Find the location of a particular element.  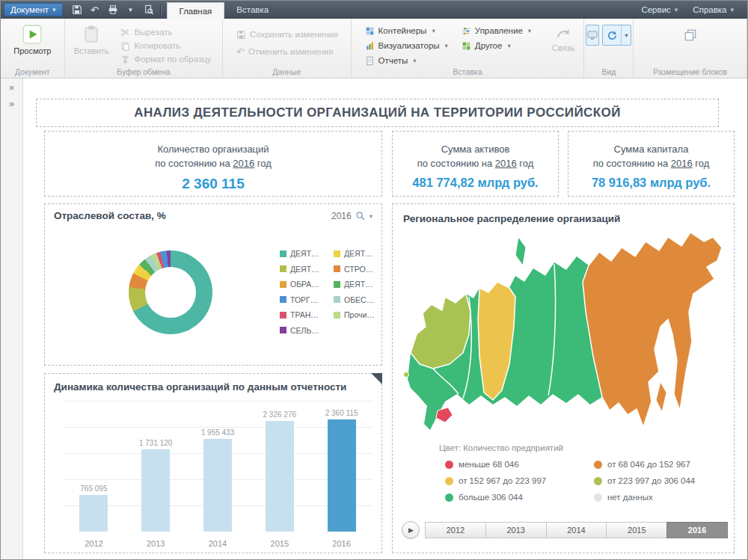

industry-legend-item: ОБЕС… is located at coordinates (357, 300).